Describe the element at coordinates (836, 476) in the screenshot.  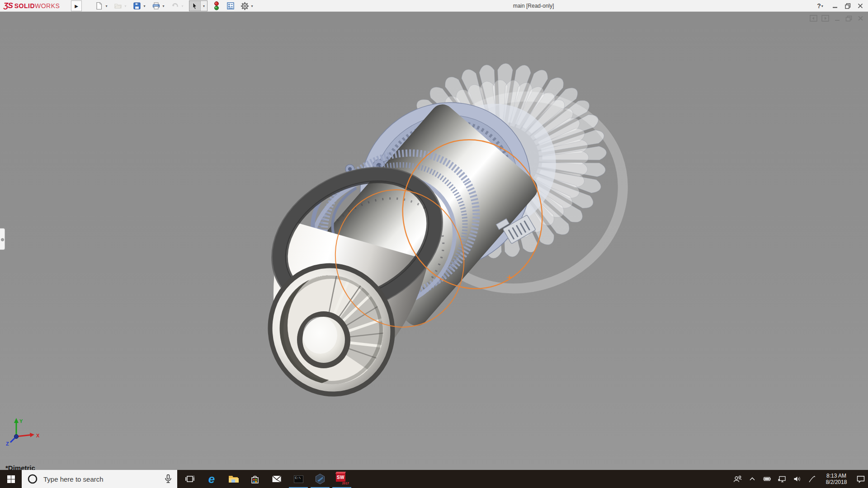
I see `clock-time: 8:13 AM` at that location.